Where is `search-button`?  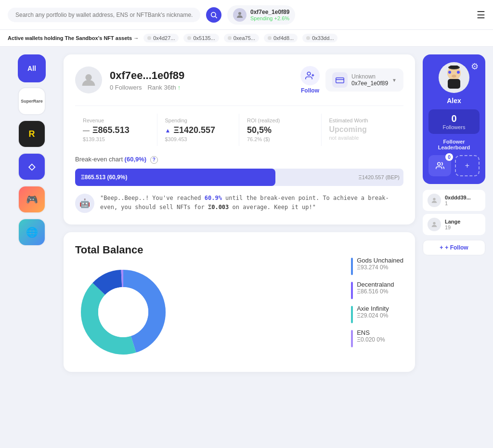 search-button is located at coordinates (214, 15).